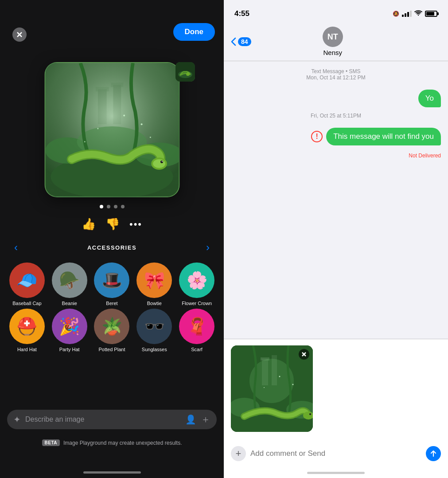 Image resolution: width=448 pixels, height=478 pixels. What do you see at coordinates (197, 349) in the screenshot?
I see `scarf-label: Scarf` at bounding box center [197, 349].